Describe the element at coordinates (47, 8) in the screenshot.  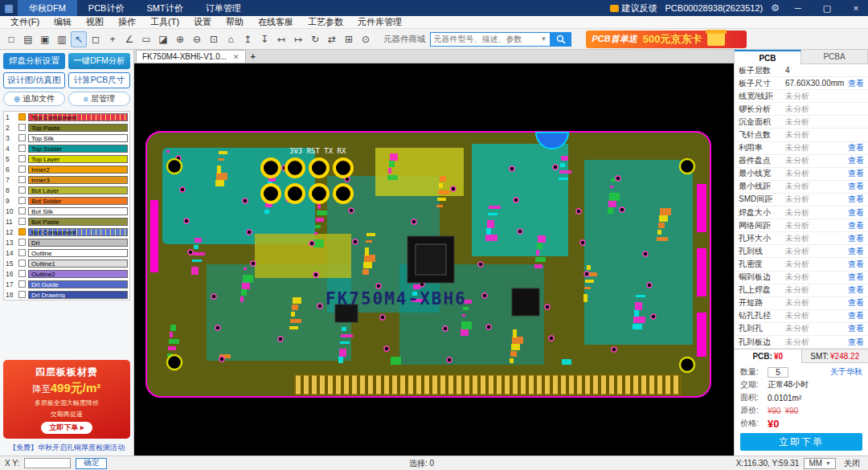
I see `tab-huaqiu-dfm: 华秋DFM` at that location.